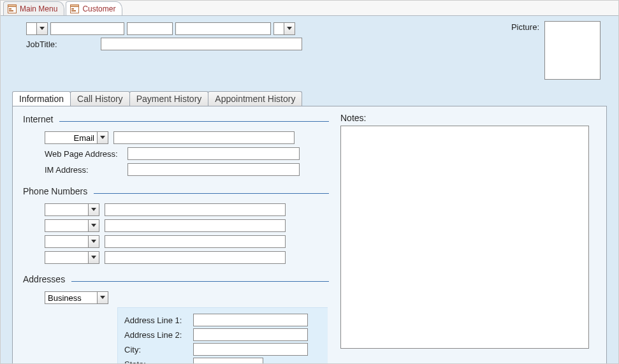  What do you see at coordinates (214, 170) in the screenshot?
I see `im-input` at bounding box center [214, 170].